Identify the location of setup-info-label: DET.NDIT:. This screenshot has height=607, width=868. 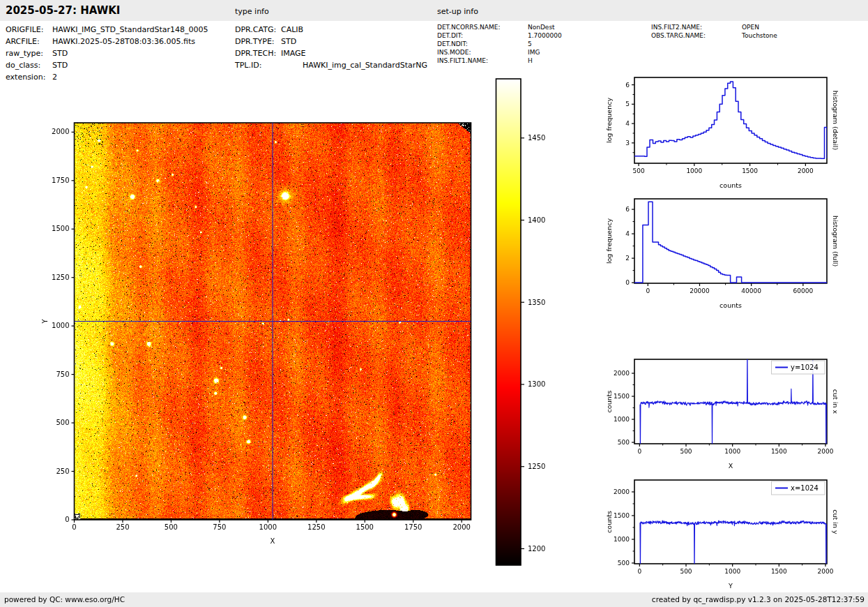
(452, 44).